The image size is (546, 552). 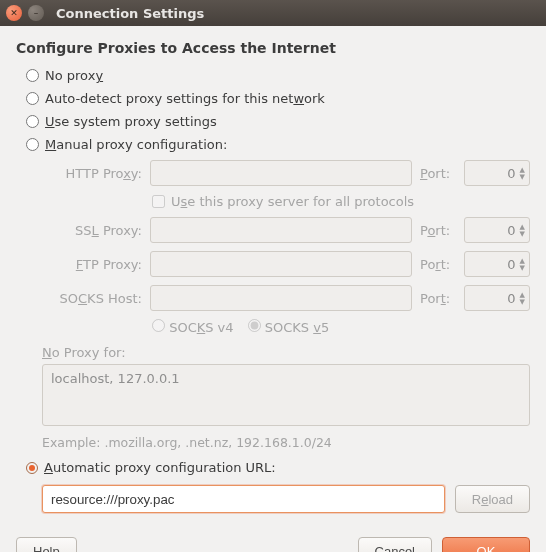 I want to click on socks-v5-radio: SOCKS v5, so click(x=289, y=327).